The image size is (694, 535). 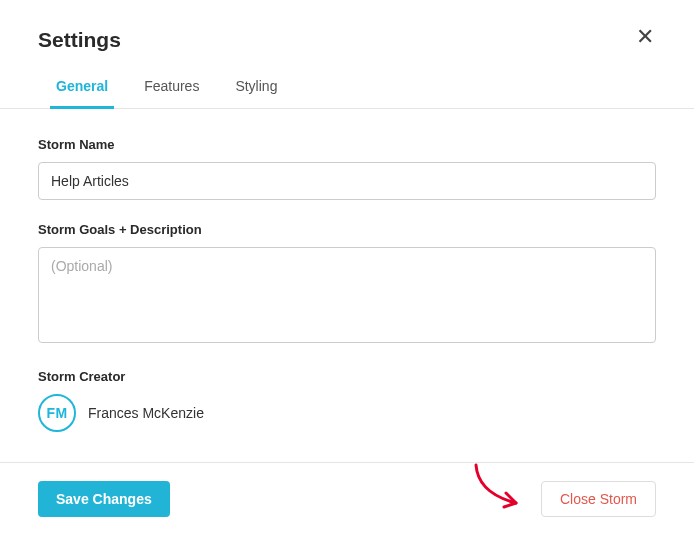 What do you see at coordinates (82, 93) in the screenshot?
I see `tab-general: General` at bounding box center [82, 93].